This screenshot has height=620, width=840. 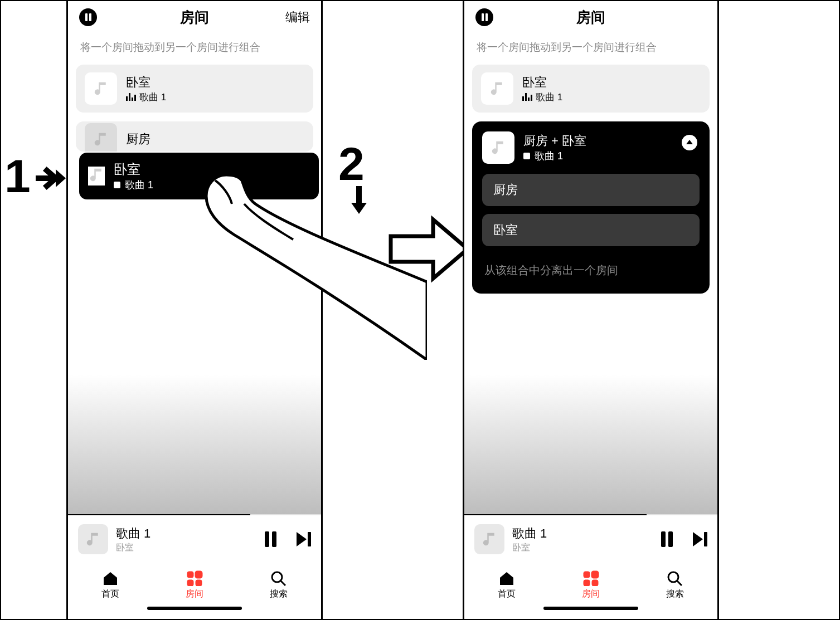 I want to click on step-1-label: 1, so click(x=18, y=176).